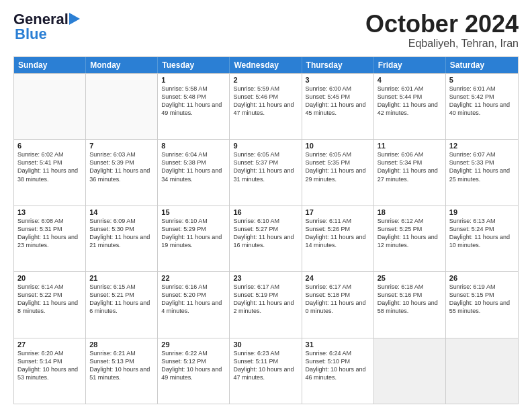 Image resolution: width=532 pixels, height=411 pixels. What do you see at coordinates (122, 300) in the screenshot?
I see `cell-info: Sunrise: 6:15 AMSunset: 5:21 PMDaylight:…` at bounding box center [122, 300].